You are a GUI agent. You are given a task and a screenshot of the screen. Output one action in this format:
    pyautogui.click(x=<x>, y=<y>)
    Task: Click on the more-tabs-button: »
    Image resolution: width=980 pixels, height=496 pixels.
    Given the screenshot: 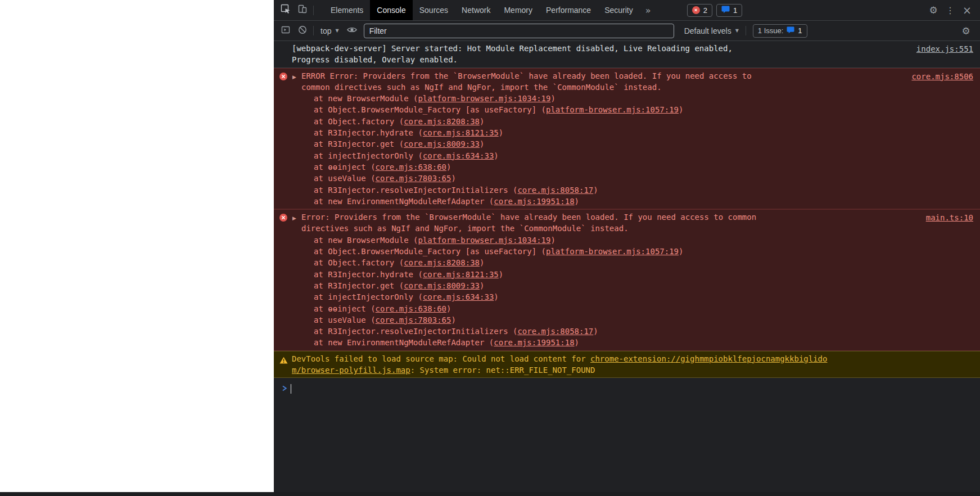 What is the action you would take?
    pyautogui.click(x=648, y=10)
    